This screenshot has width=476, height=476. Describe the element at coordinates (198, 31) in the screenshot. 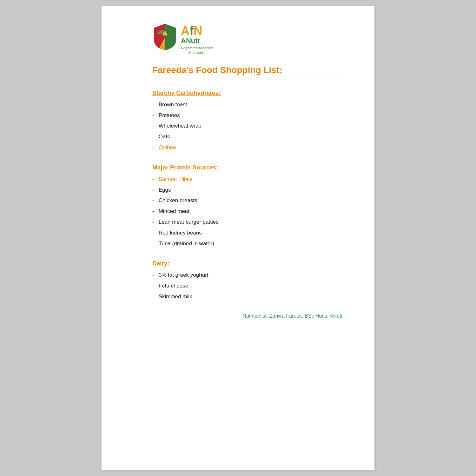

I see `logo-n: N` at that location.